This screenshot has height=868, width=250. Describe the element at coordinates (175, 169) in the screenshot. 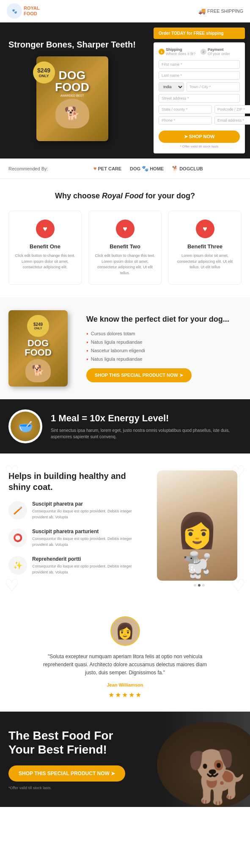

I see `dog-icon: 🐕` at that location.